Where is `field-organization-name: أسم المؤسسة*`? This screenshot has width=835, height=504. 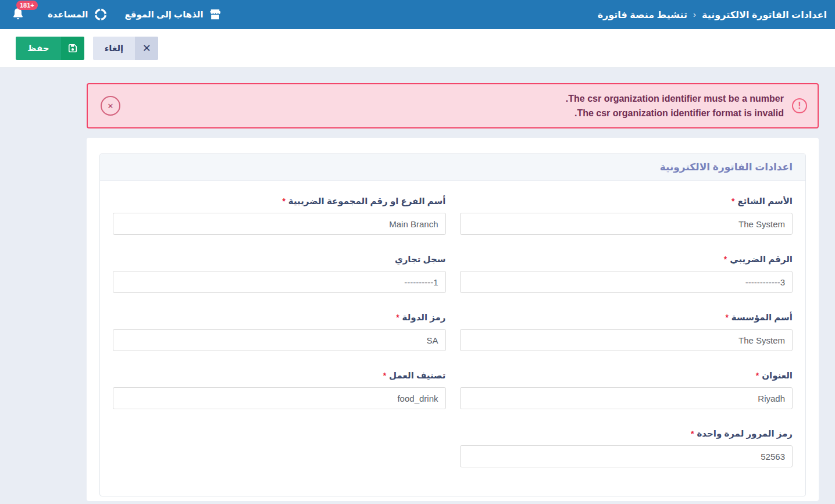
field-organization-name: أسم المؤسسة* is located at coordinates (627, 331).